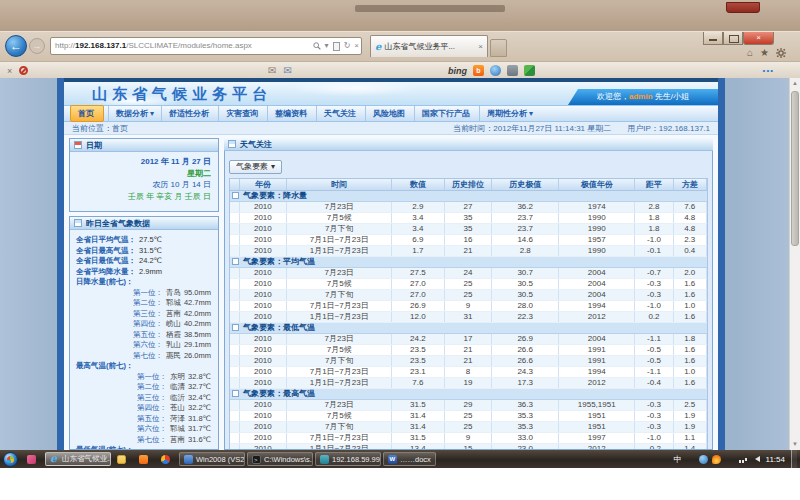 Image resolution: width=800 pixels, height=500 pixels. What do you see at coordinates (713, 38) in the screenshot?
I see `minimize-button` at bounding box center [713, 38].